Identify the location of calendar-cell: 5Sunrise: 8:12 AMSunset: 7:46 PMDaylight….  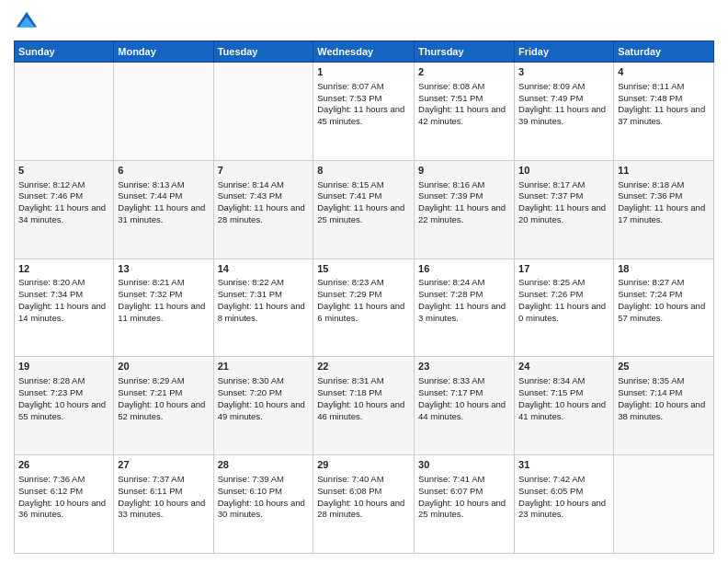
(64, 210).